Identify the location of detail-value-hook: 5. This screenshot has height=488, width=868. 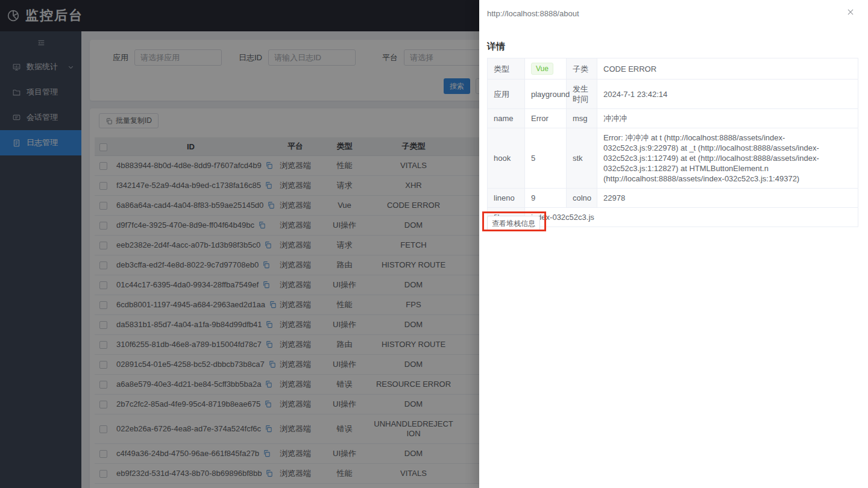
(546, 158).